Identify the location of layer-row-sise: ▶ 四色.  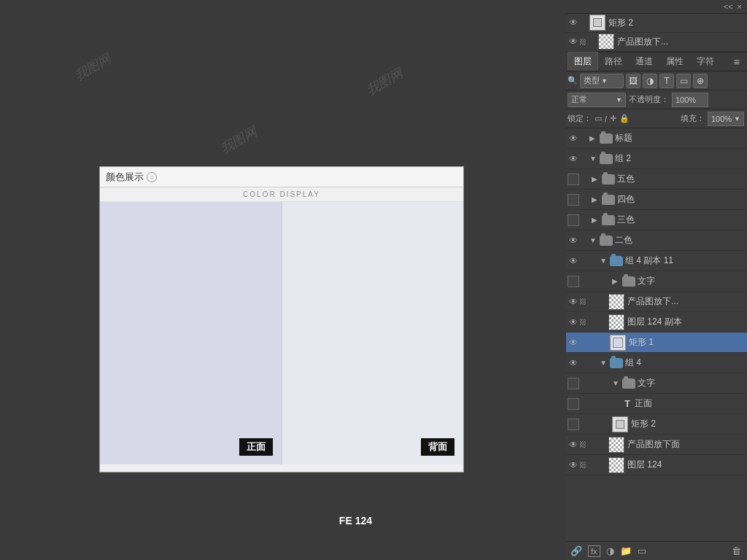
(656, 200).